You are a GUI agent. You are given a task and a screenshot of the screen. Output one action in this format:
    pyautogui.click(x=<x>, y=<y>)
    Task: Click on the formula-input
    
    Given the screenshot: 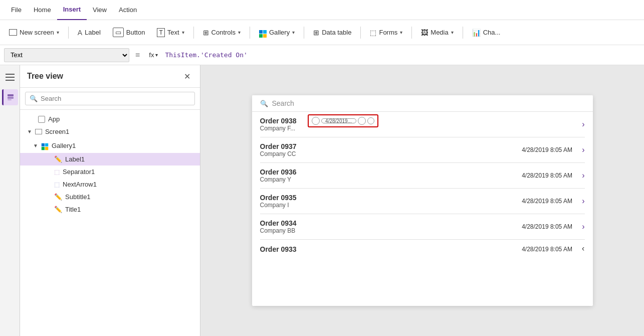 What is the action you would take?
    pyautogui.click(x=402, y=55)
    